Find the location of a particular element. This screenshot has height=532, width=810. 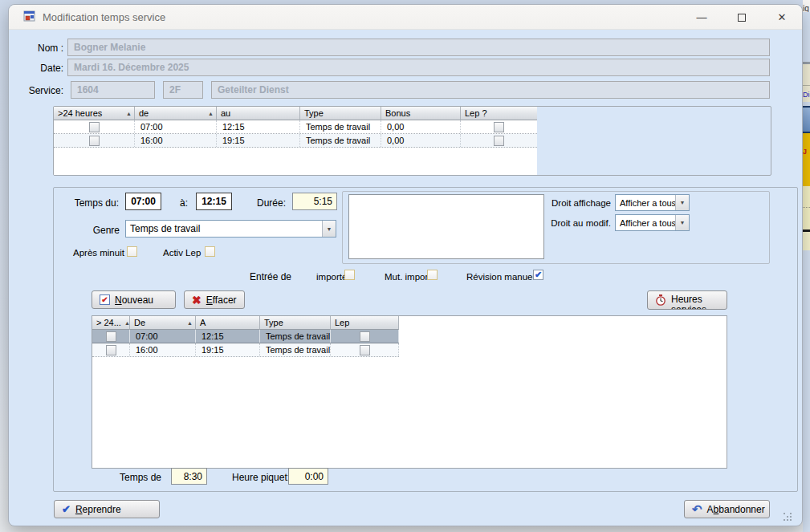

service-name-field: Geteilter Dienst is located at coordinates (490, 90).